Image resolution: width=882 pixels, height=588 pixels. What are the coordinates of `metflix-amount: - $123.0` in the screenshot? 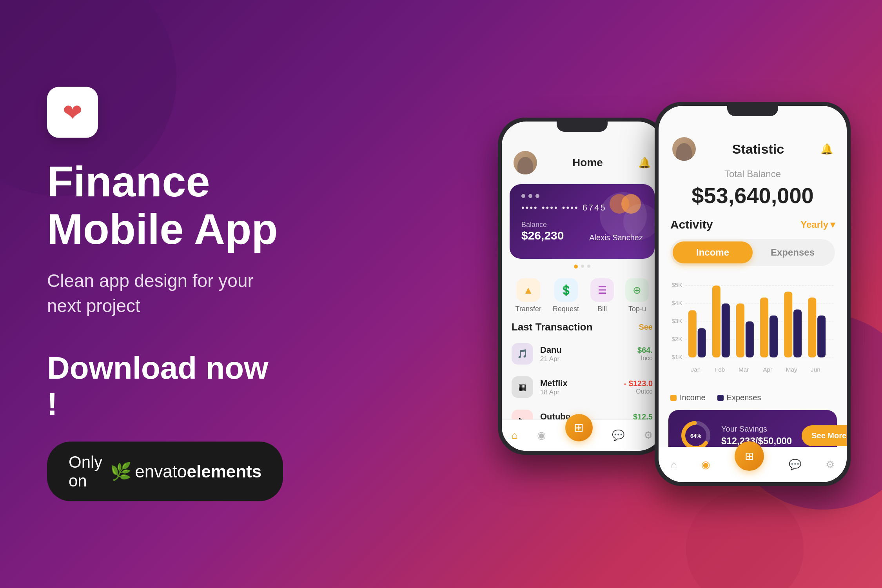 It's located at (638, 383).